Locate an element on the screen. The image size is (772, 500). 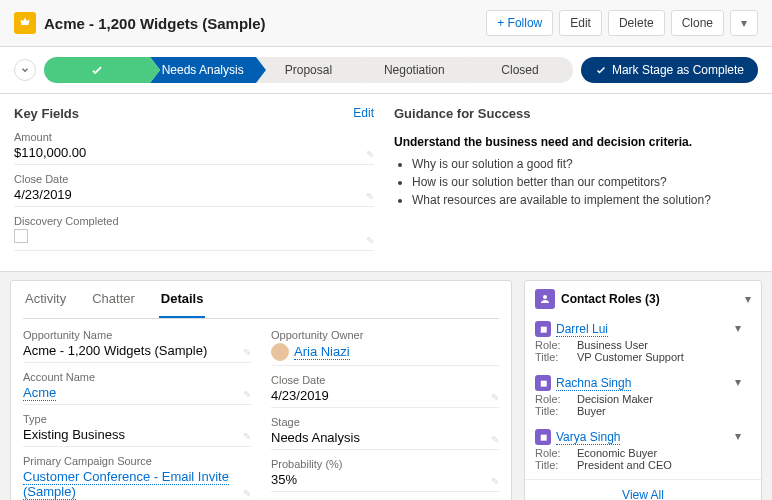
guidance-item: Why is our solution a good fit? is located at coordinates (585, 164).